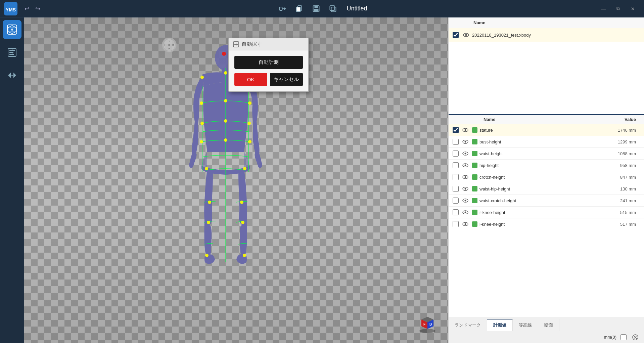 This screenshot has width=644, height=343. What do you see at coordinates (456, 177) in the screenshot?
I see `meas-checkbox-crotch-height` at bounding box center [456, 177].